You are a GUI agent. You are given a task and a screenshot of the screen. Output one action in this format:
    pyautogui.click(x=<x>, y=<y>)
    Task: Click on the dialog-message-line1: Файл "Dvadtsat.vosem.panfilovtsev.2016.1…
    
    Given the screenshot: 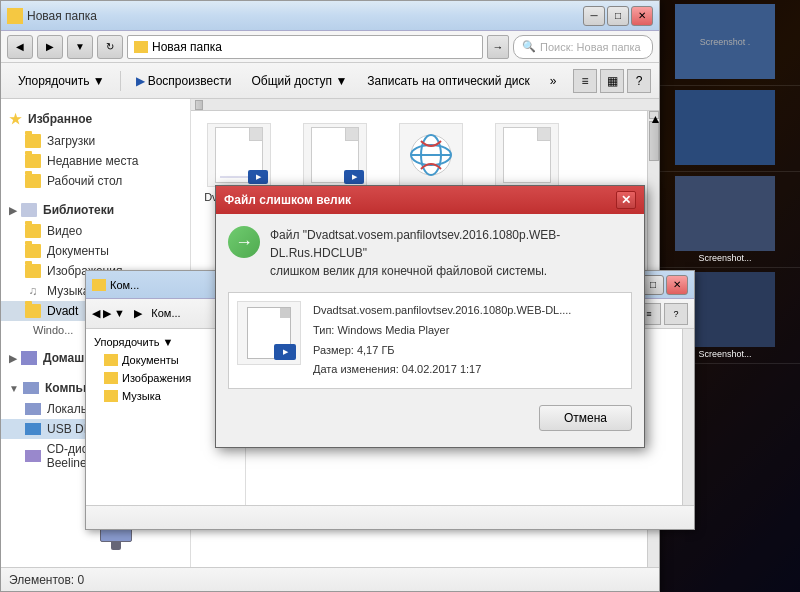 What is the action you would take?
    pyautogui.click(x=415, y=244)
    